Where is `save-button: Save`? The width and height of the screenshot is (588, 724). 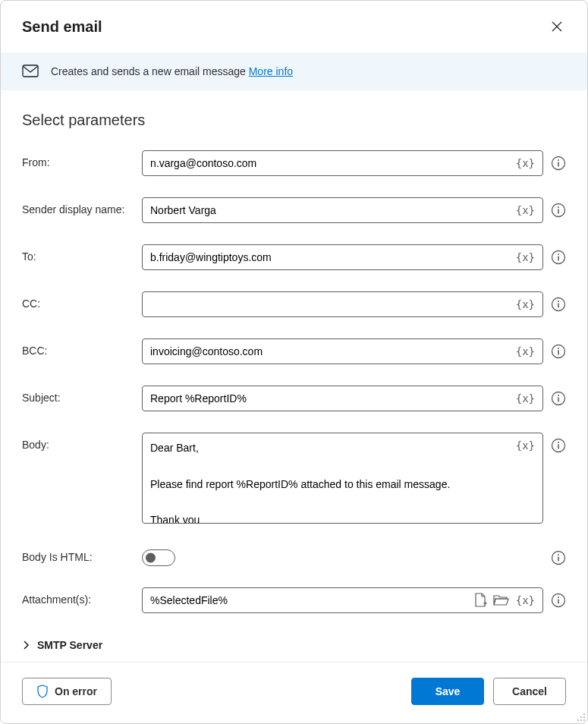
save-button: Save is located at coordinates (448, 691).